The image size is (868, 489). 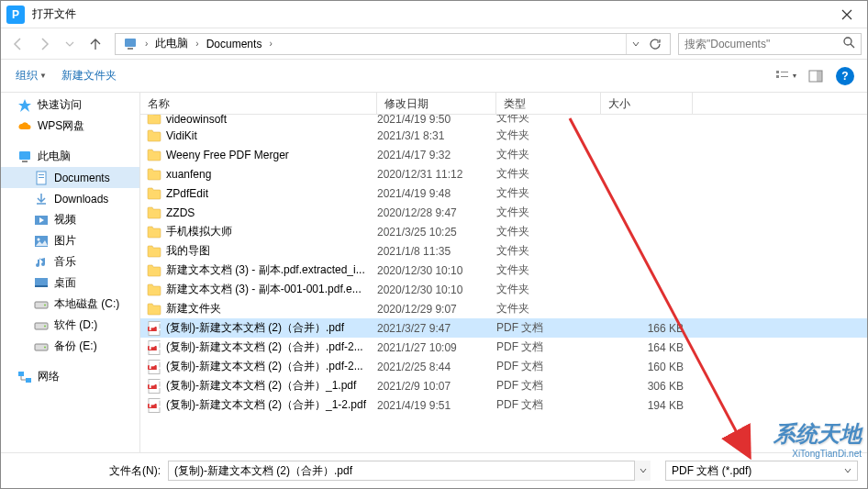 I want to click on filename-field, so click(x=409, y=471).